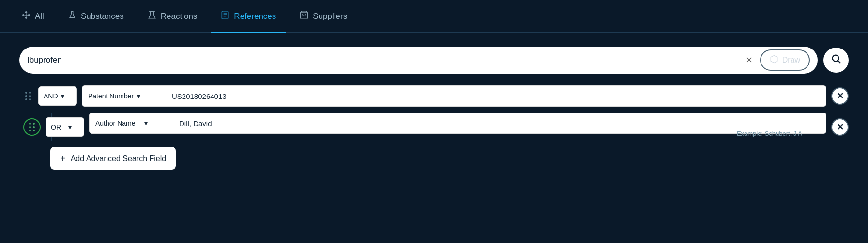 The image size is (868, 243). Describe the element at coordinates (225, 16) in the screenshot. I see `document-icon` at that location.